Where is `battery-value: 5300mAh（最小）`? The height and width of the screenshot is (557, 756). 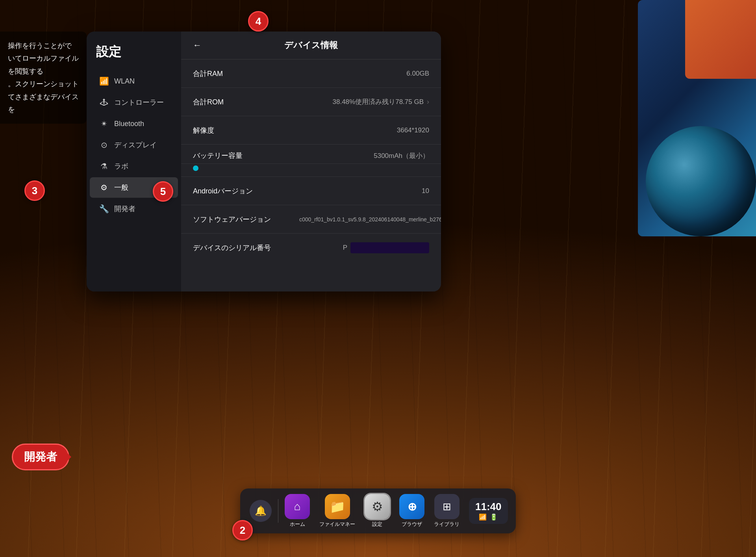
battery-value: 5300mAh（最小） is located at coordinates (402, 156).